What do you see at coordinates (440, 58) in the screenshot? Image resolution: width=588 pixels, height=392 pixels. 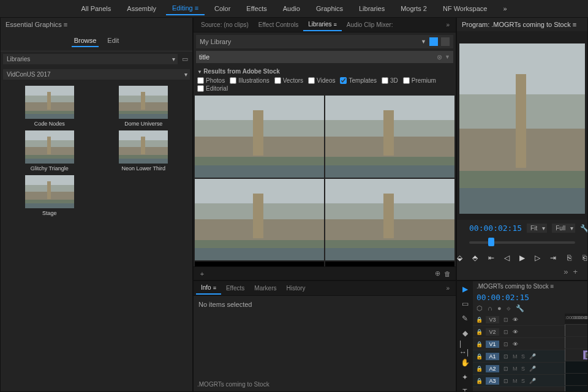 I see `clear-icon: ⊗` at bounding box center [440, 58].